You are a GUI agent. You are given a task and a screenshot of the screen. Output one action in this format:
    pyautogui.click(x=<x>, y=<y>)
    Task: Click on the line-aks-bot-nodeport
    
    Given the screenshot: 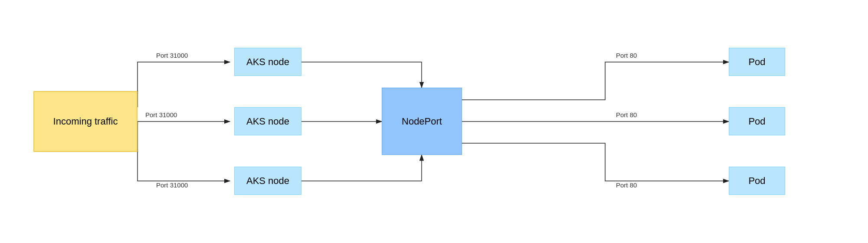 What is the action you would take?
    pyautogui.click(x=362, y=168)
    